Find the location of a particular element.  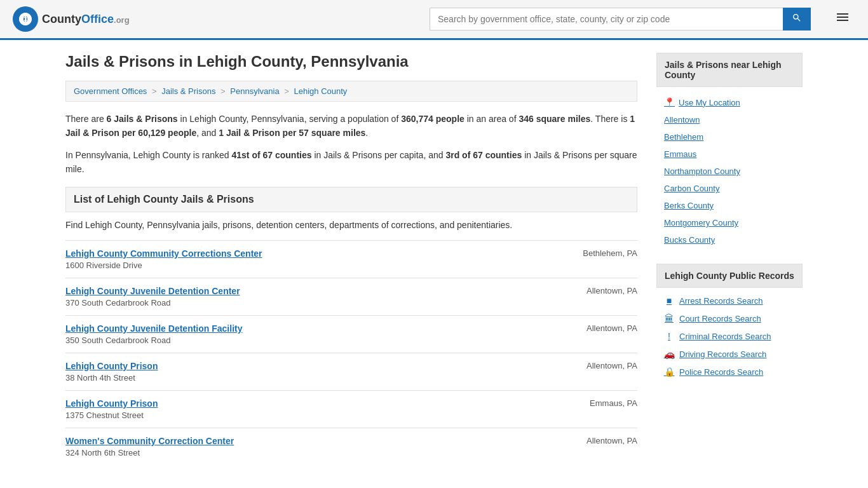

facility-location: Emmaus, PA is located at coordinates (614, 403).